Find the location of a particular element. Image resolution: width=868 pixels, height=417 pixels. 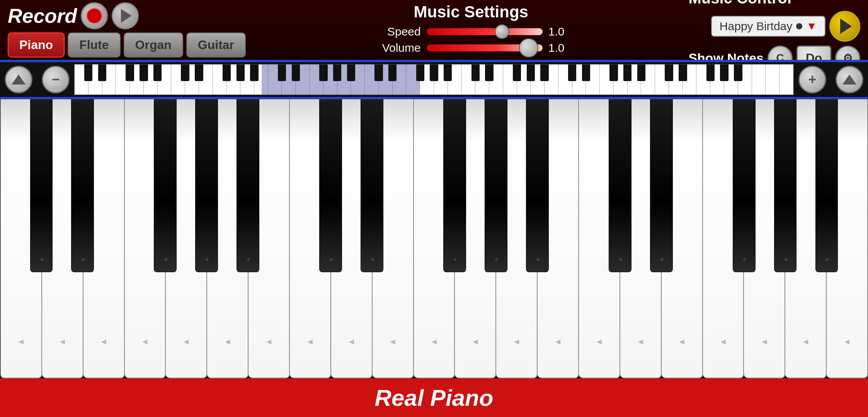

zoom-out-button: − is located at coordinates (56, 80).